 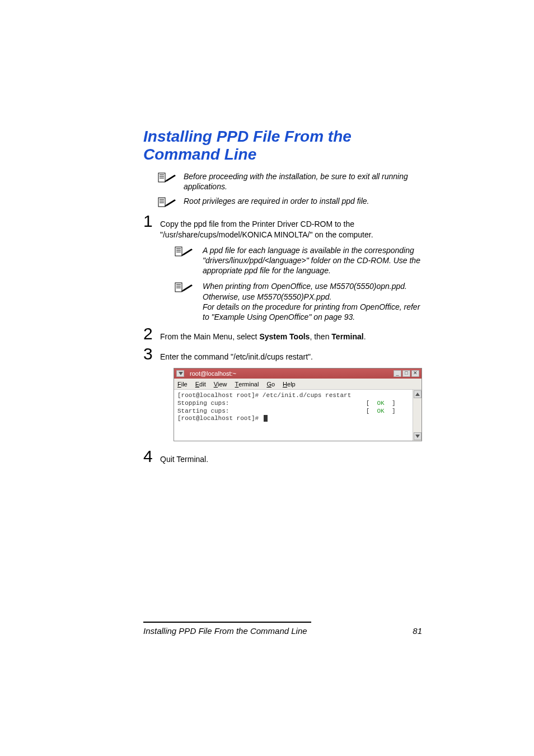 I want to click on page-footer: Installing PPD File From the Command Lin…, so click(x=283, y=628).